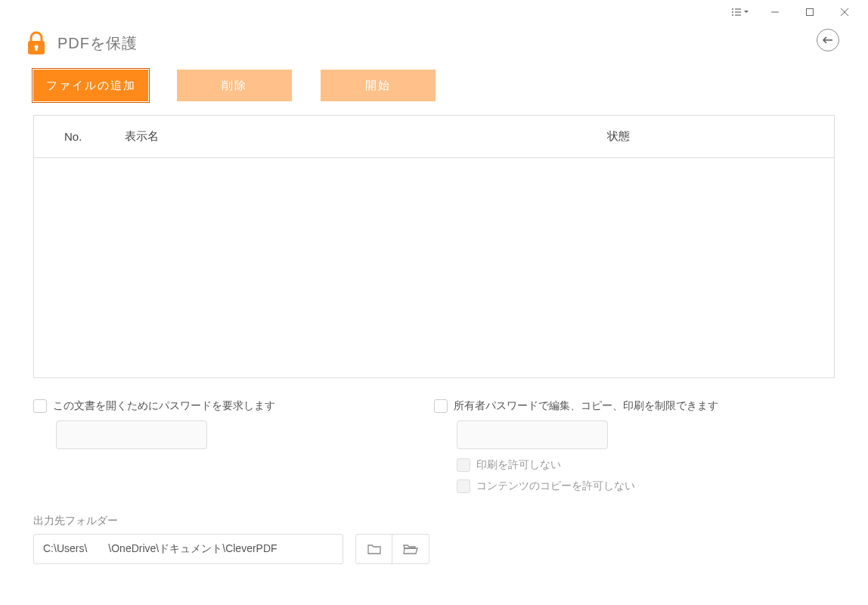 This screenshot has height=605, width=868. What do you see at coordinates (775, 12) in the screenshot?
I see `minimize-button` at bounding box center [775, 12].